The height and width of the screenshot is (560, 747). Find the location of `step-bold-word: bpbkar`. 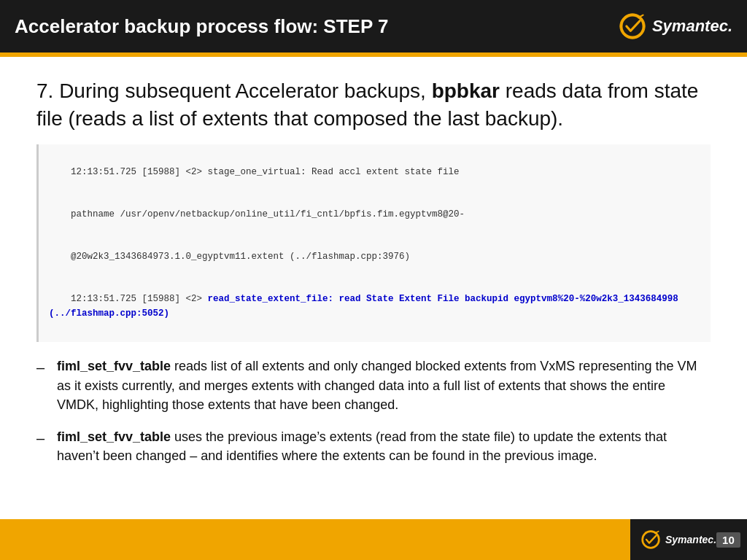

step-bold-word: bpbkar is located at coordinates (465, 90).